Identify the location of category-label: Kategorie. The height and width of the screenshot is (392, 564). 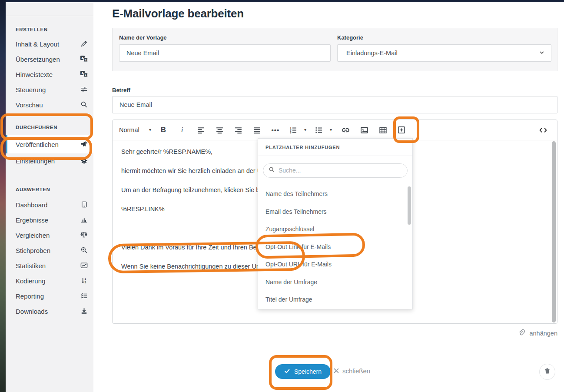
(444, 37).